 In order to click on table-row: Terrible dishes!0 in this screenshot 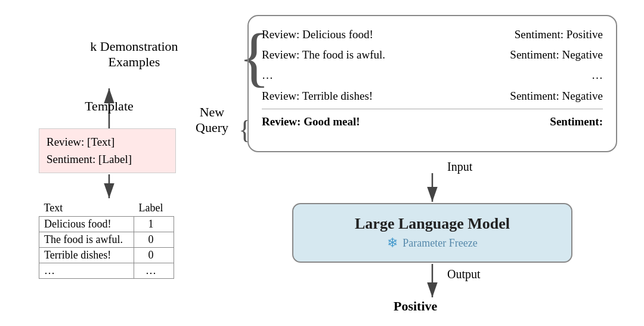, I will do `click(107, 256)`.